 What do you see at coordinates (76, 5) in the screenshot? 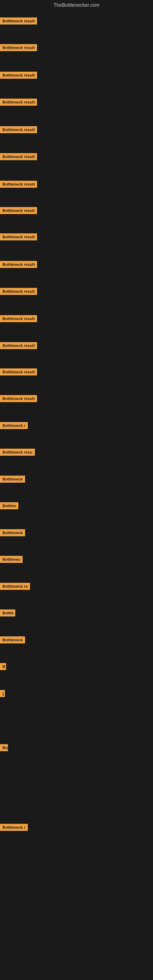
I see `site-title: TheBottlenecker.com` at bounding box center [76, 5].